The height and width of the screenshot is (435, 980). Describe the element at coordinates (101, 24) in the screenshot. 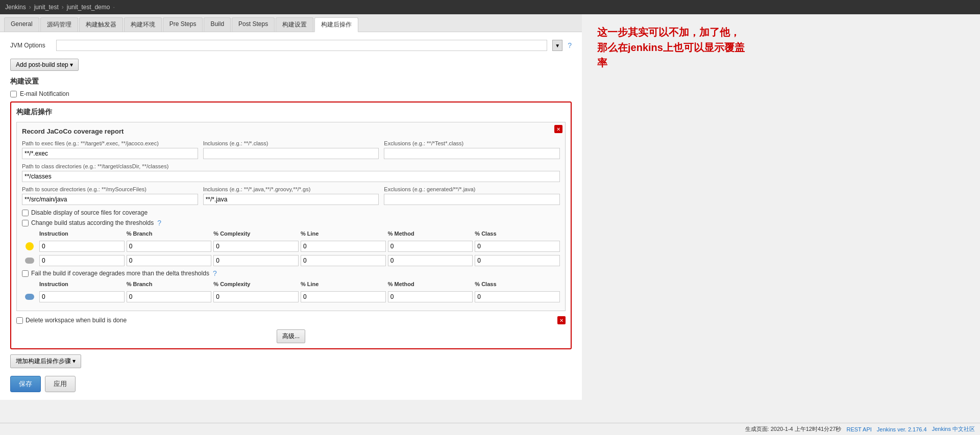

I see `tab-trigger: 构建触发器` at that location.